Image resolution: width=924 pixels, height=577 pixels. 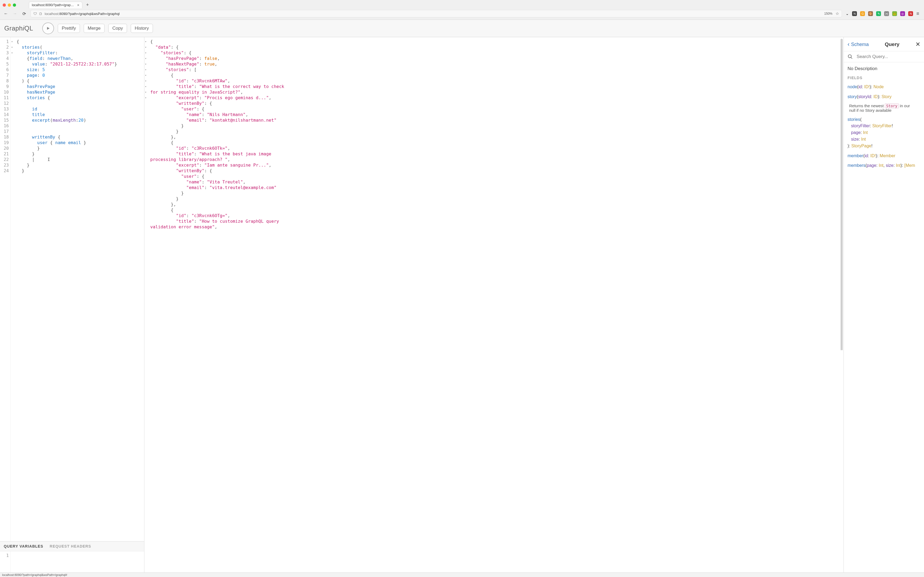 What do you see at coordinates (903, 14) in the screenshot?
I see `extension-icon-7: ◎` at bounding box center [903, 14].